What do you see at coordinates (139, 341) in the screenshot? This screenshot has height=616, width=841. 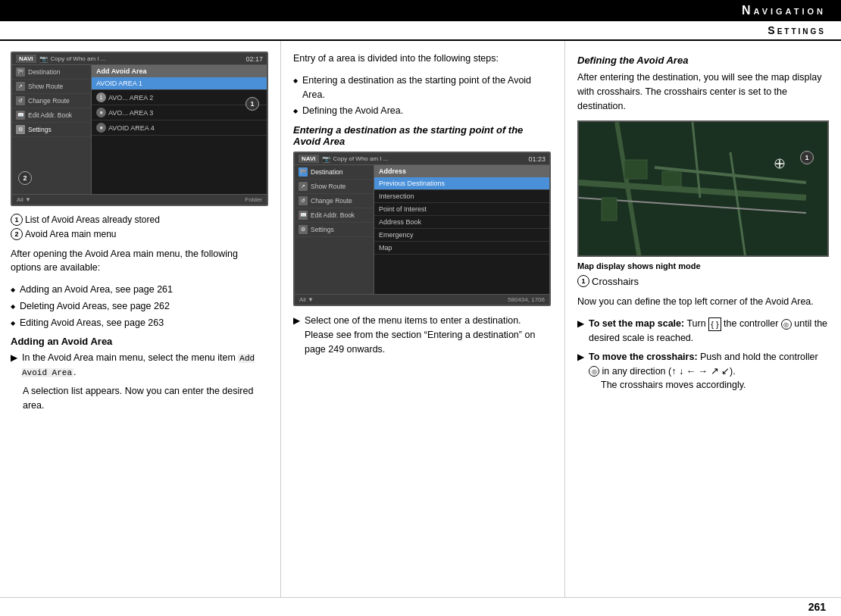 I see `adding-heading: Adding an Avoid Area` at bounding box center [139, 341].